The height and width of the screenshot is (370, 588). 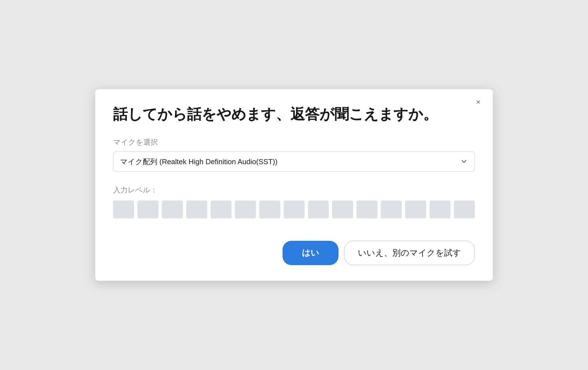 What do you see at coordinates (409, 253) in the screenshot?
I see `no-button: いいえ、別のマイクを試す` at bounding box center [409, 253].